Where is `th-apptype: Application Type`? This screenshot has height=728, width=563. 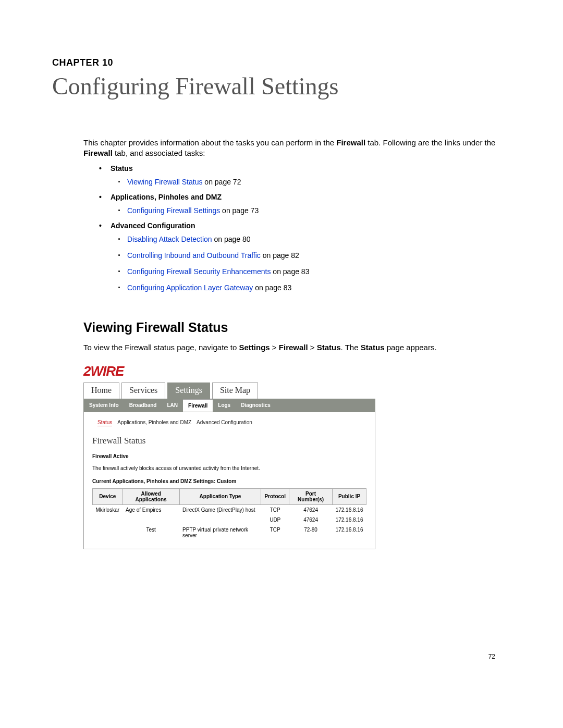 th-apptype: Application Type is located at coordinates (220, 496).